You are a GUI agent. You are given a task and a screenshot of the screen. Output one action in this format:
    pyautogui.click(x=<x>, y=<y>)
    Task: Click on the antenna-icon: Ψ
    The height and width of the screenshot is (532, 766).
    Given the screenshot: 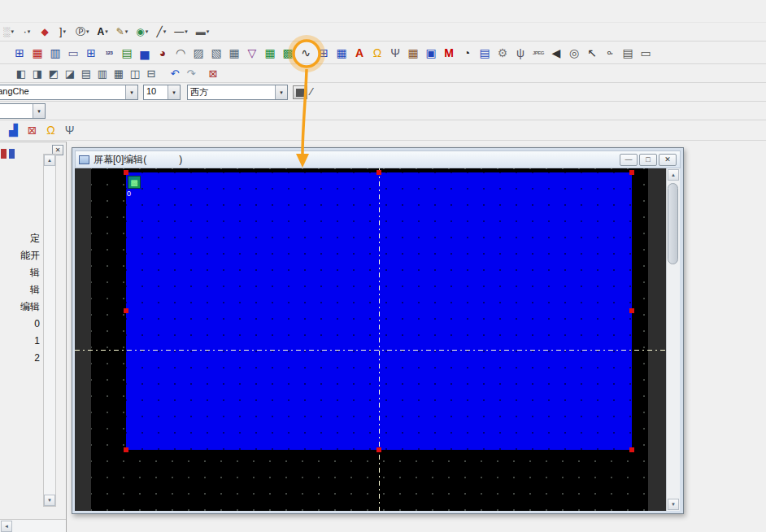 What is the action you would take?
    pyautogui.click(x=395, y=53)
    